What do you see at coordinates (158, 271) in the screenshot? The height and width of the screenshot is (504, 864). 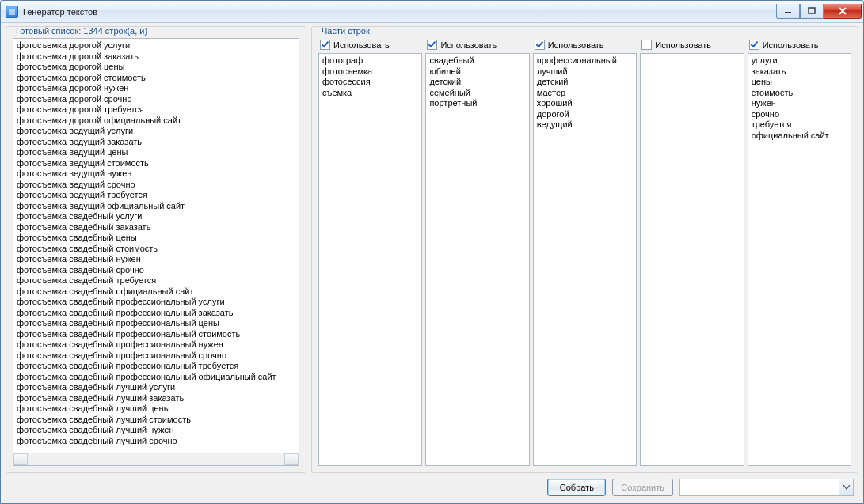 I see `list-item: фотосъемка свадебный срочно` at bounding box center [158, 271].